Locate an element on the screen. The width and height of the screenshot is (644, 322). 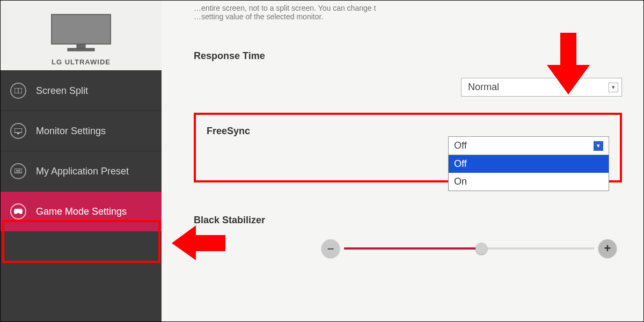
black-stabilizer-slider: – + is located at coordinates (469, 248).